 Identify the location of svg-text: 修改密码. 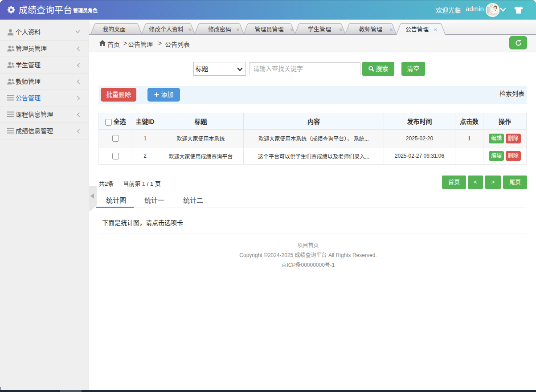
(220, 29).